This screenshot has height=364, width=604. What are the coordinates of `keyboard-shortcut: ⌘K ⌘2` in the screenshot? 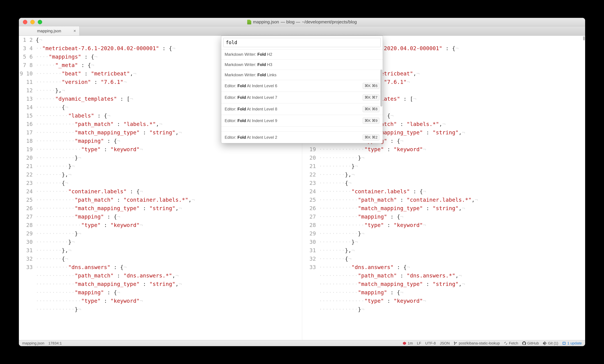 It's located at (371, 137).